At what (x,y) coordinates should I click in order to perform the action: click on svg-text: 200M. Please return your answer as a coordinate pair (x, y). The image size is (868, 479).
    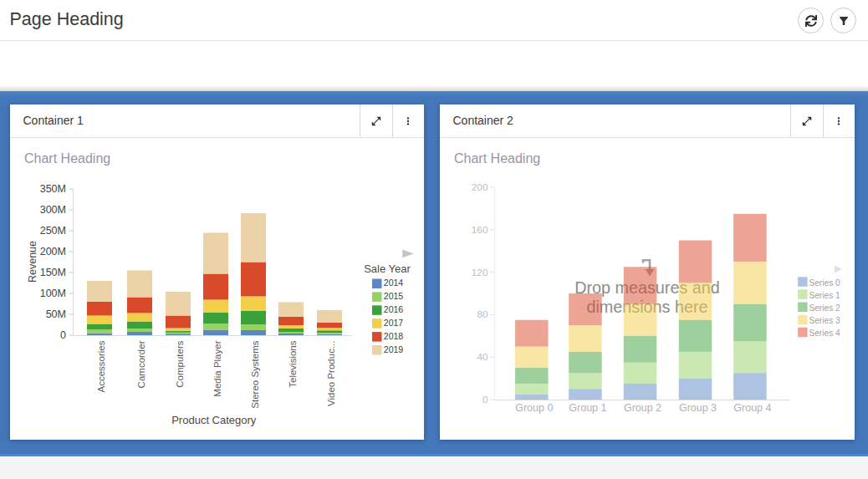
    Looking at the image, I should click on (54, 252).